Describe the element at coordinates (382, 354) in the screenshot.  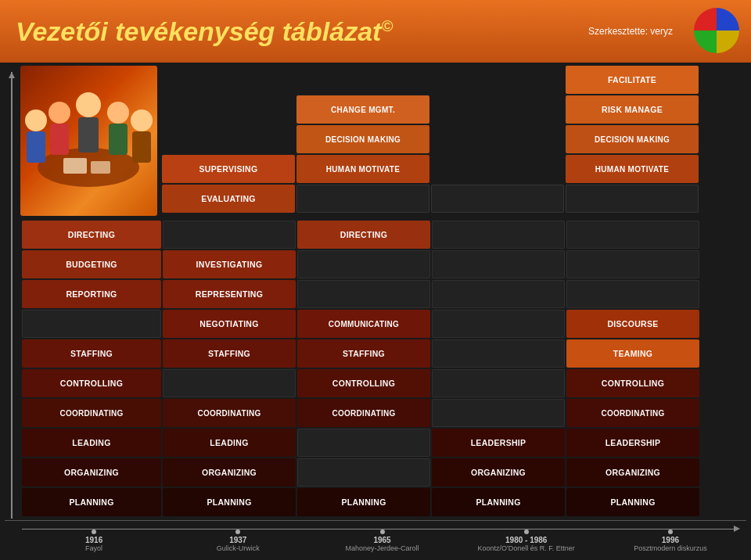
I see `row-staffing: STAFFING STAFFING STAFFING TEAMING` at that location.